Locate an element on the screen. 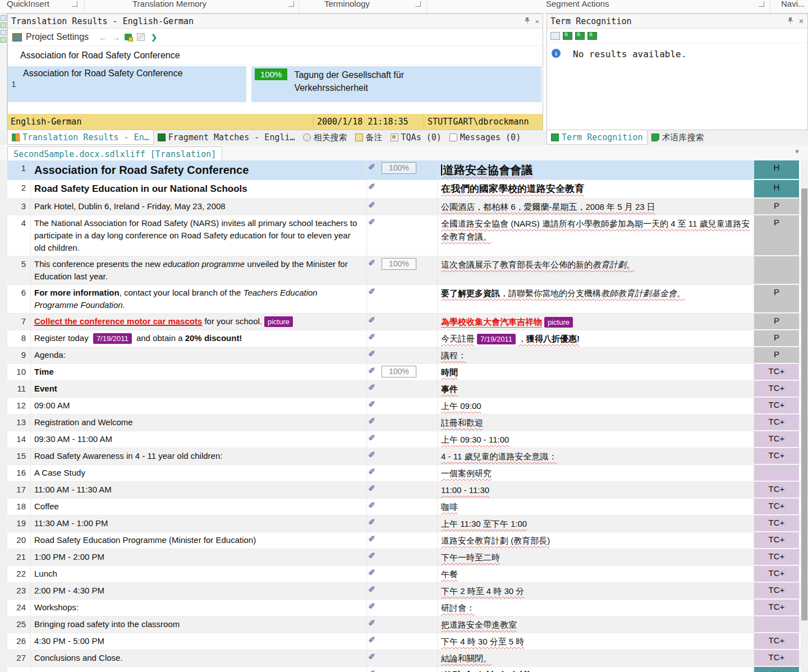 The image size is (808, 672). target-cell: 事件 is located at coordinates (596, 389).